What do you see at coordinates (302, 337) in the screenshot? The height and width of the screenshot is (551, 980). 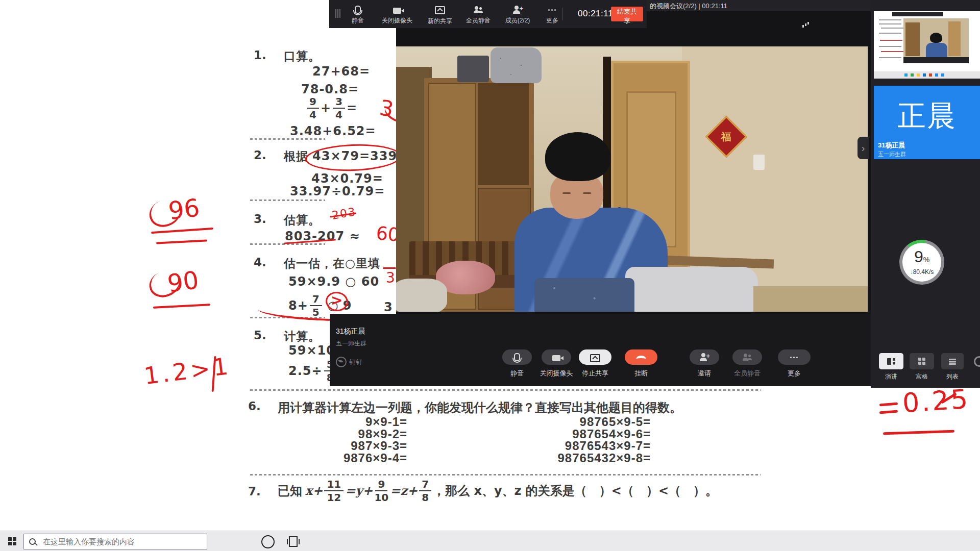 I see `p5-title: 计算。` at bounding box center [302, 337].